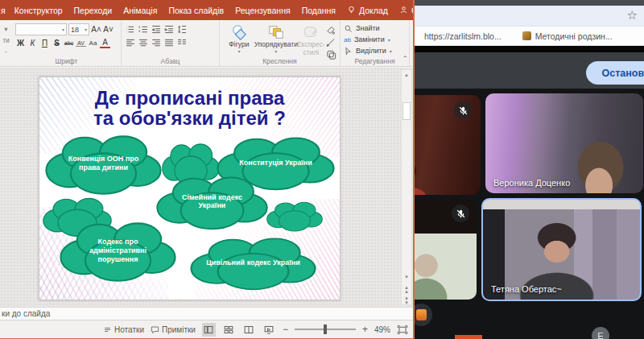 This screenshot has height=339, width=644. I want to click on italic-button: К, so click(32, 43).